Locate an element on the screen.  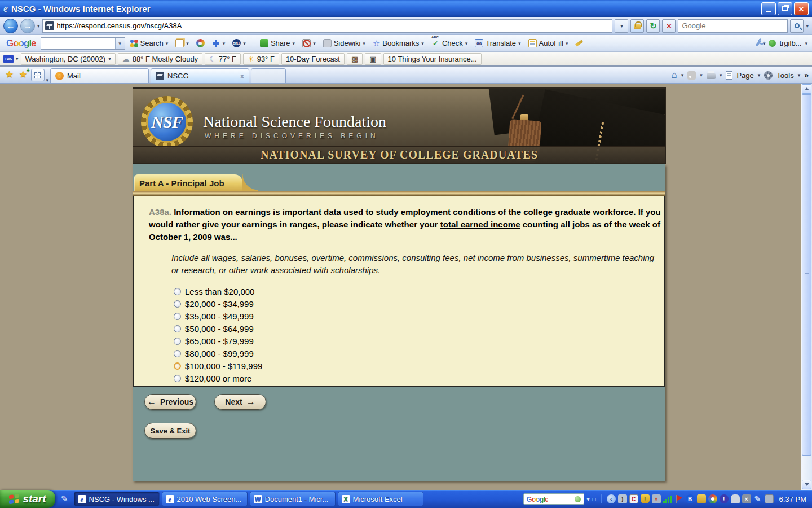
tab-list-dropdown: ▾ is located at coordinates (47, 80).